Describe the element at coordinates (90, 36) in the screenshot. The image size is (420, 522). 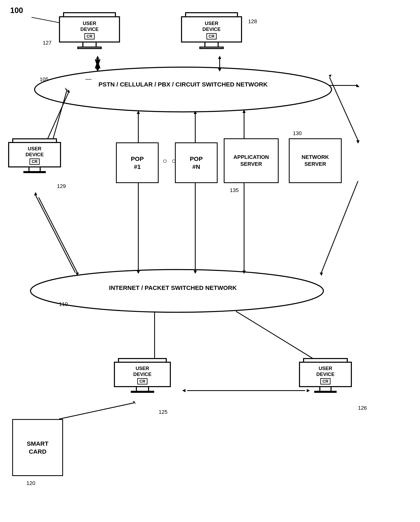
I see `ud127-cr: CR` at that location.